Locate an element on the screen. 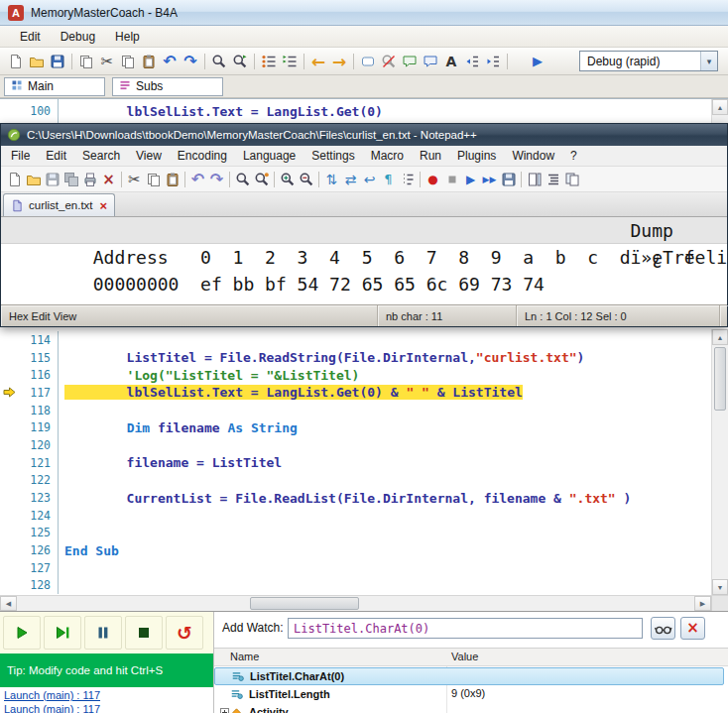 The height and width of the screenshot is (713, 728). watch-row-1: ListTitel.Length9 (0x9) is located at coordinates (471, 694).